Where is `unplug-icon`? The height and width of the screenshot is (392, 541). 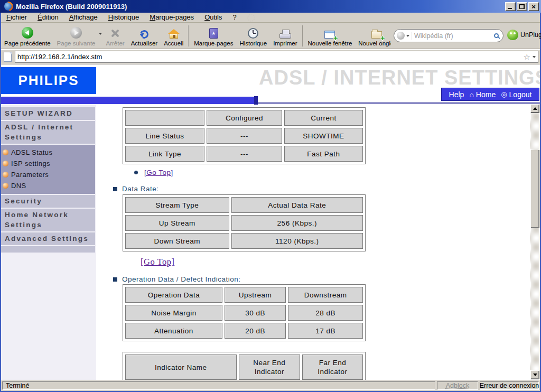
unplug-icon is located at coordinates (512, 35).